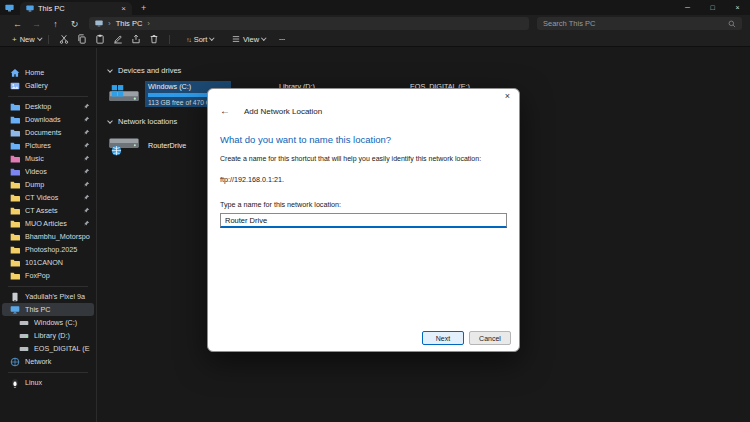  What do you see at coordinates (490, 338) in the screenshot?
I see `cancel-button: Cancel` at bounding box center [490, 338].